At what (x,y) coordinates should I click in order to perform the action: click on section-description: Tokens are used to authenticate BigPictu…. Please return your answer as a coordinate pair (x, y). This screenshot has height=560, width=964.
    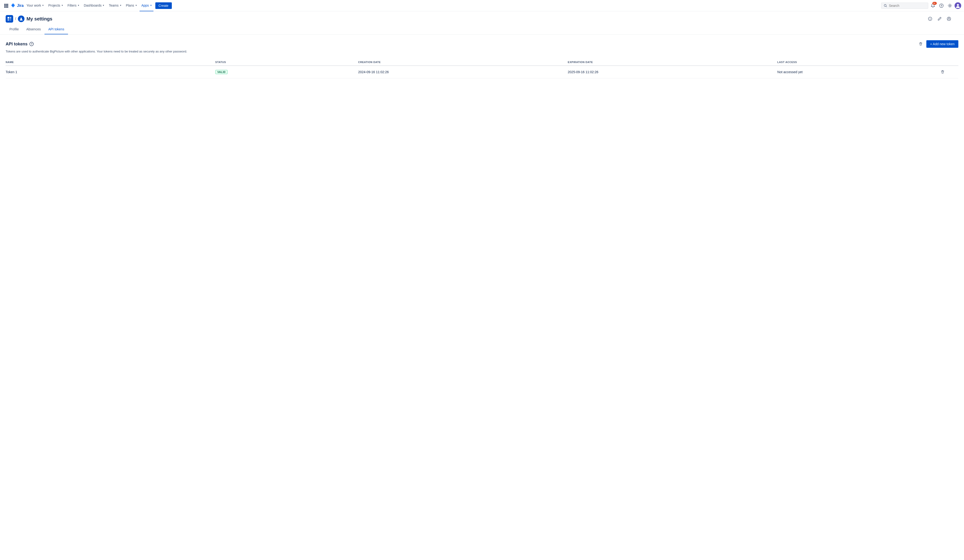
    Looking at the image, I should click on (482, 51).